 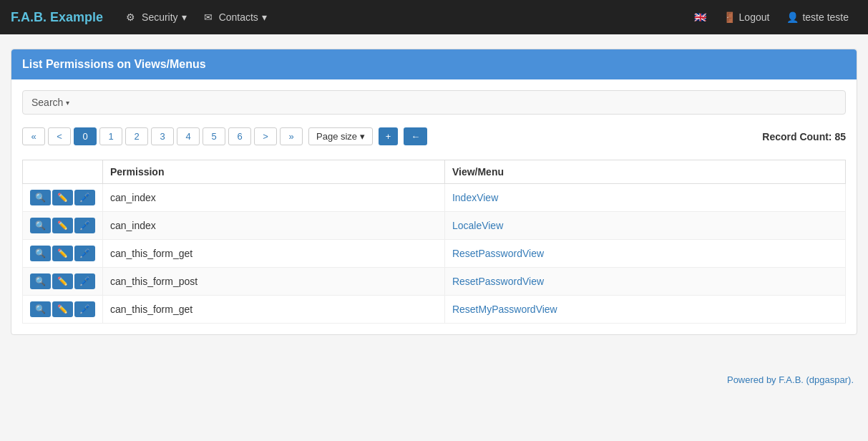 What do you see at coordinates (645, 309) in the screenshot?
I see `view-menu-cell: ResetMyPasswordView` at bounding box center [645, 309].